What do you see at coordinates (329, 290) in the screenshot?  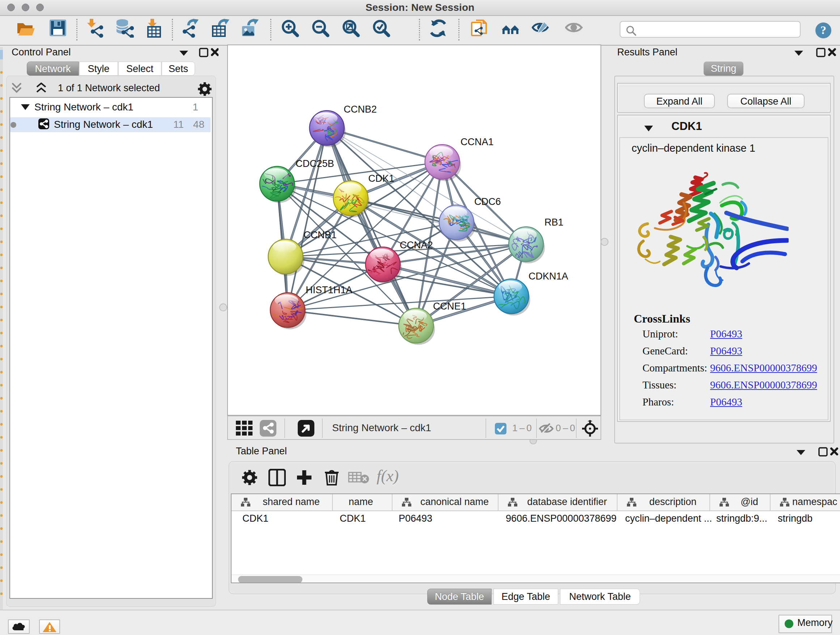 I see `svg-text: HIST1H1A` at bounding box center [329, 290].